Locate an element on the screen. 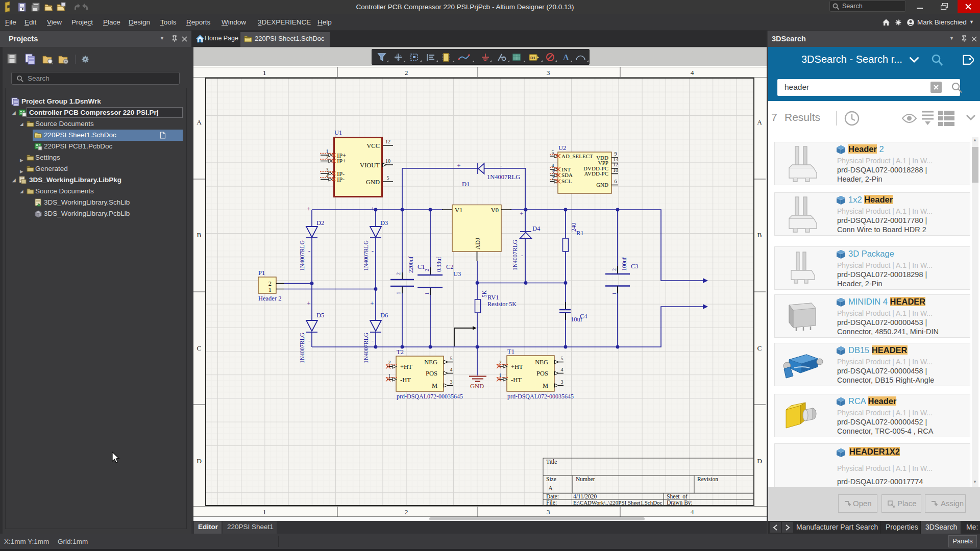 This screenshot has width=980, height=551. svg-text: R1 is located at coordinates (580, 233).